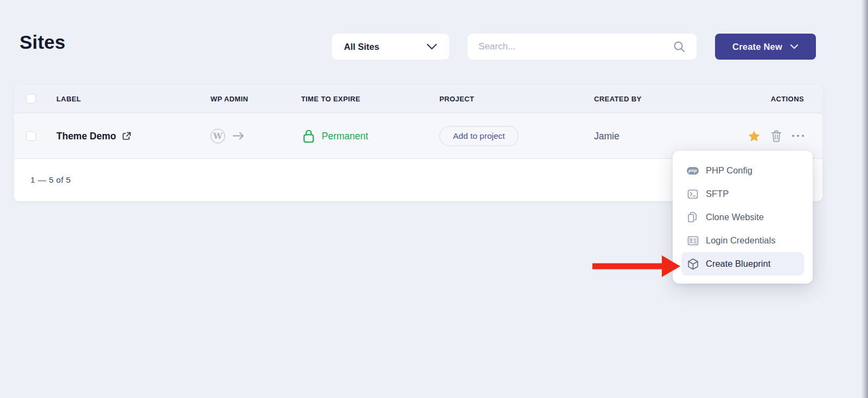 The image size is (868, 398). Describe the element at coordinates (86, 136) in the screenshot. I see `site-label: Theme Demo` at that location.